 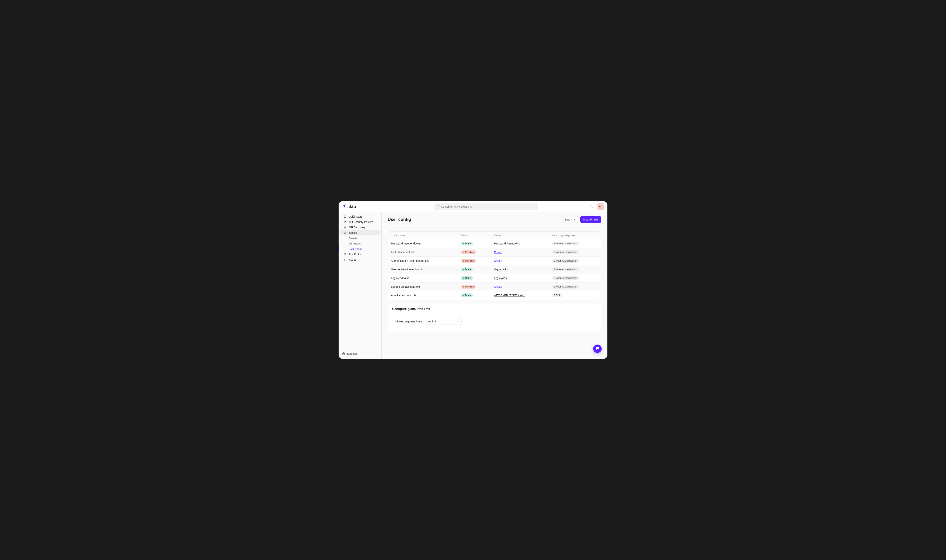 I want to click on file-icon, so click(x=345, y=222).